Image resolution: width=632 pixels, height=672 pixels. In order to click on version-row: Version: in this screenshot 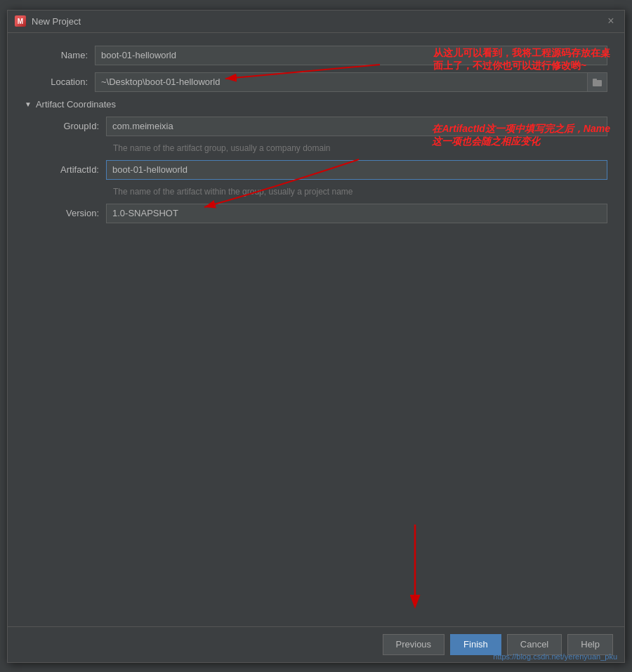, I will do `click(322, 213)`.